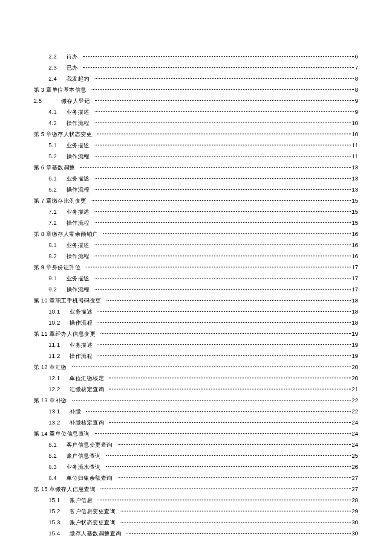 The height and width of the screenshot is (555, 392). Describe the element at coordinates (355, 389) in the screenshot. I see `toc-entry-page: 21` at that location.